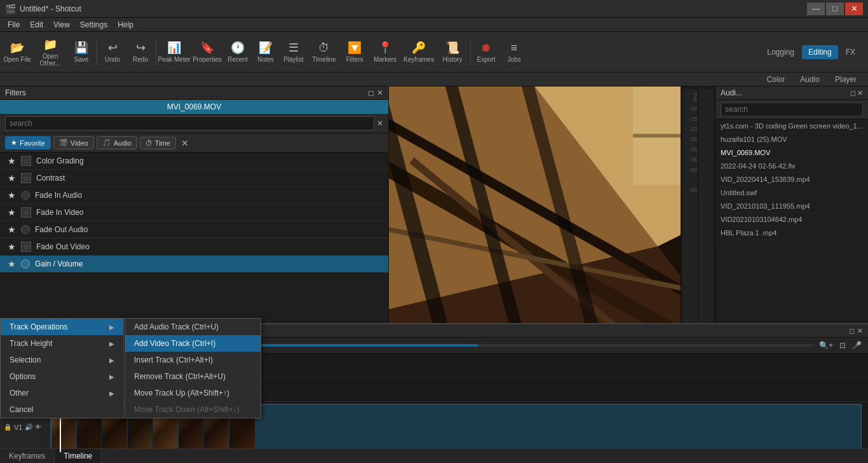 The image size is (868, 463). Describe the element at coordinates (194, 247) in the screenshot. I see `filter-item-fade-out-video: ★ □ Fade Out Video` at that location.